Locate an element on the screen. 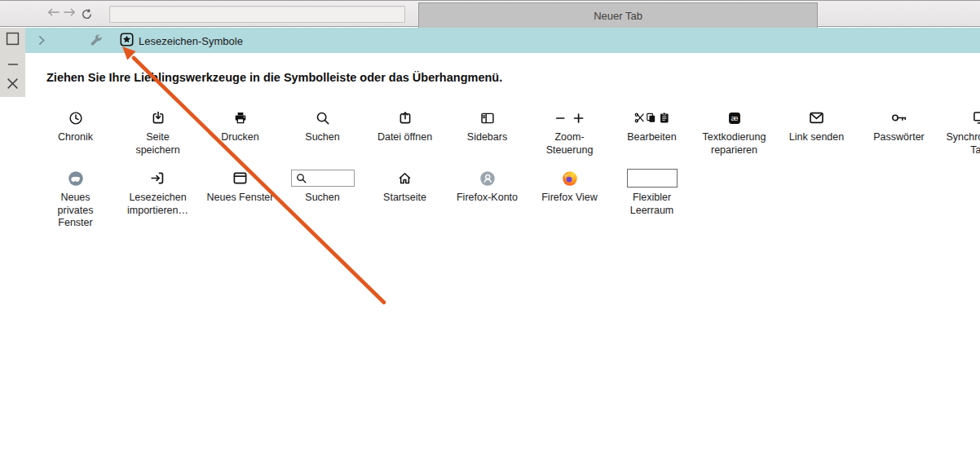 This screenshot has width=980, height=468. palette-item-home: Startseite is located at coordinates (404, 199).